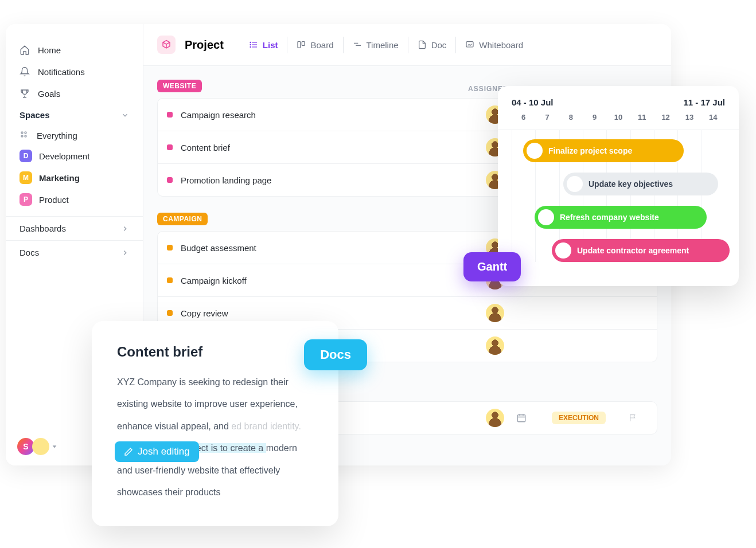 The width and height of the screenshot is (756, 548). I want to click on doc-icon, so click(422, 45).